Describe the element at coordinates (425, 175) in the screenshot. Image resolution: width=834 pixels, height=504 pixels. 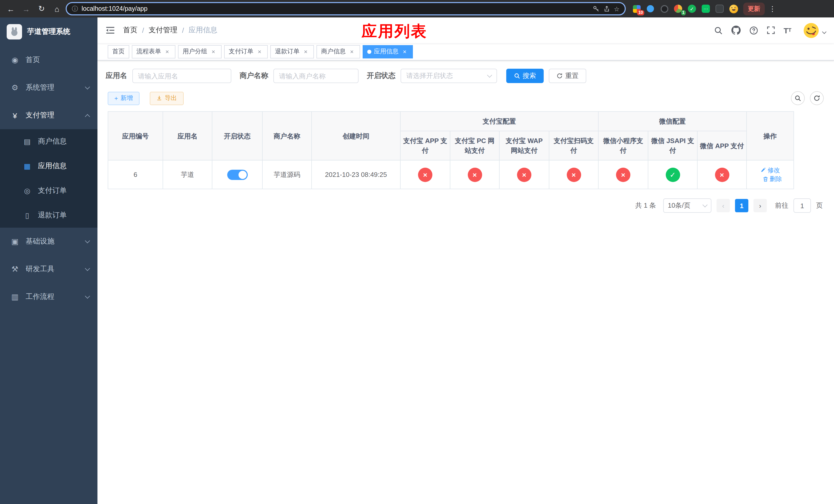
I see `config-status-icon: ×` at that location.